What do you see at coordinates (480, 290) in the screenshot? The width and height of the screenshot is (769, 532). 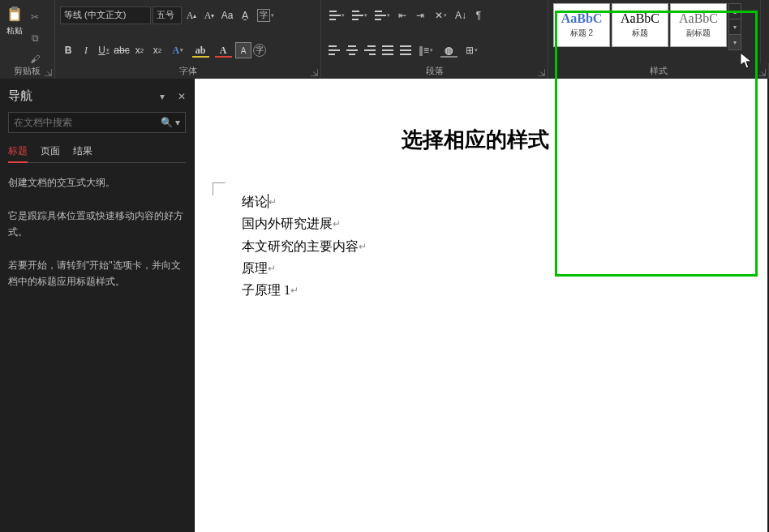 I see `doc-line: 子原理 1↵` at bounding box center [480, 290].